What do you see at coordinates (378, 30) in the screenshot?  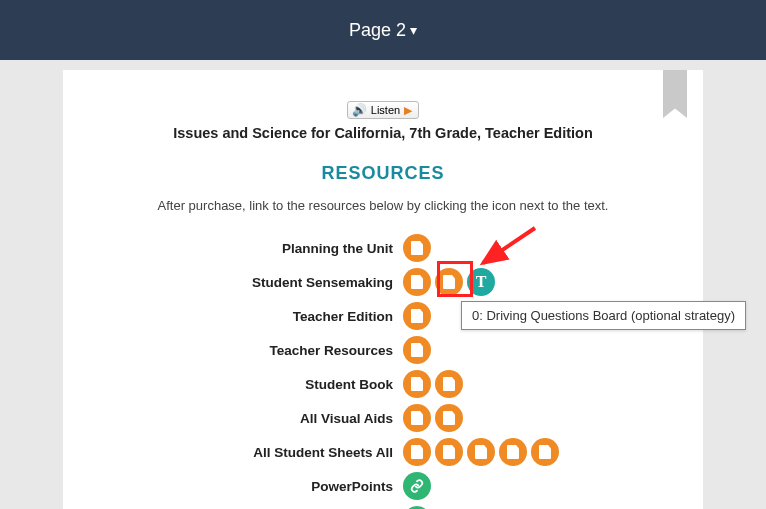 I see `page-number-label: Page 2` at bounding box center [378, 30].